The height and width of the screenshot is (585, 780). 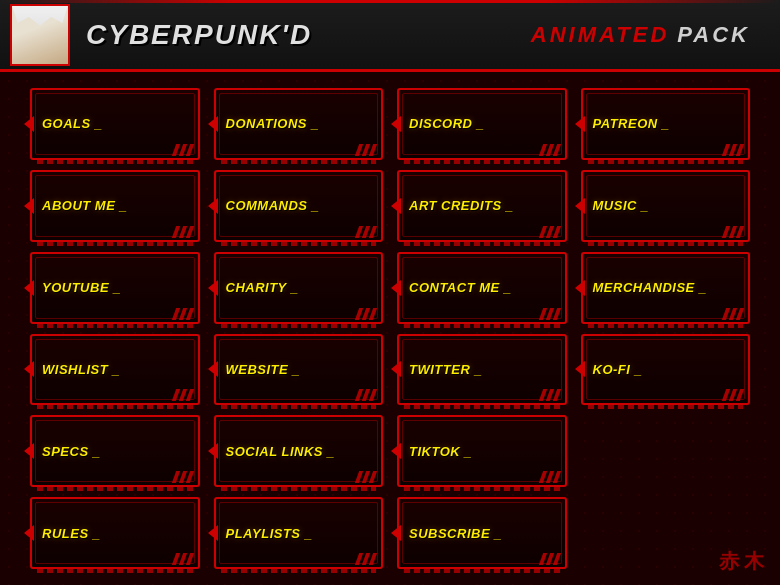 What do you see at coordinates (71, 452) in the screenshot?
I see `panel-label-specs: SPECS _` at bounding box center [71, 452].